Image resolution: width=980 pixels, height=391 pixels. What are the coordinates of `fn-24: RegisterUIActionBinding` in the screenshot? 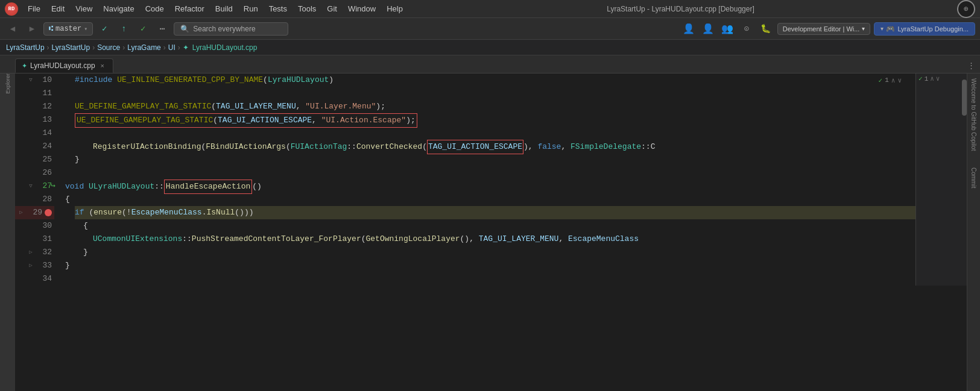 It's located at (147, 147).